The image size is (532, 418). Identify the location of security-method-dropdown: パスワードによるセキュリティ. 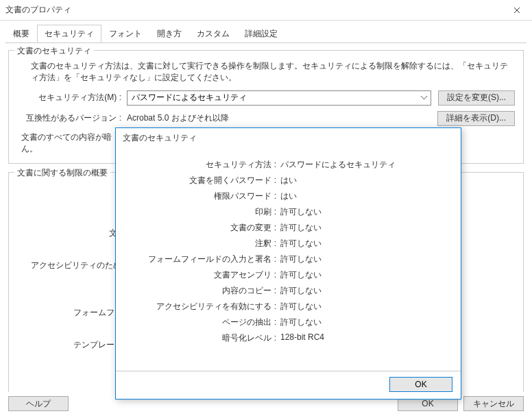
(279, 98).